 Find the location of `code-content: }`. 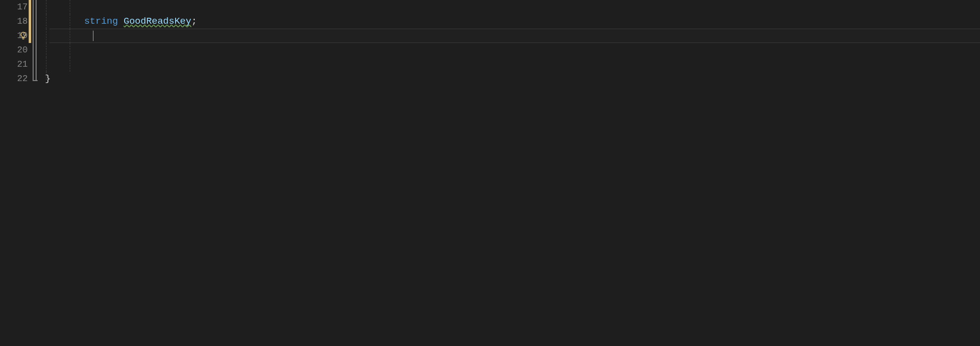

code-content: } is located at coordinates (509, 79).